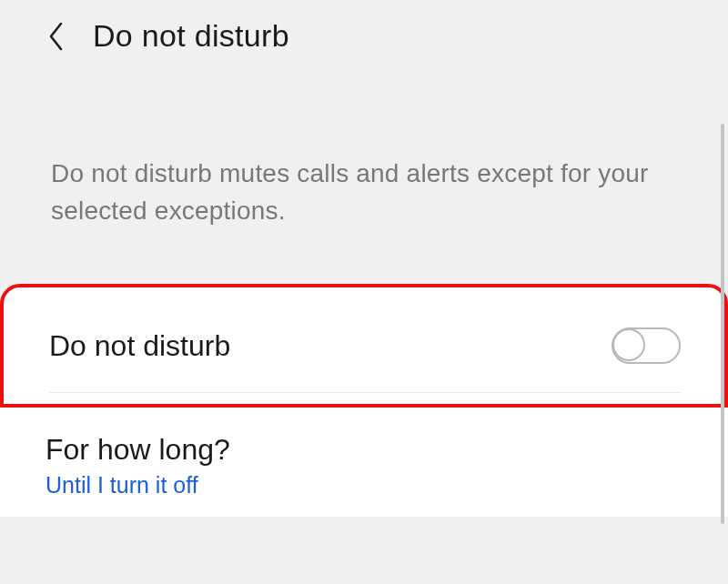 The height and width of the screenshot is (584, 728). What do you see at coordinates (56, 36) in the screenshot?
I see `back-icon` at bounding box center [56, 36].